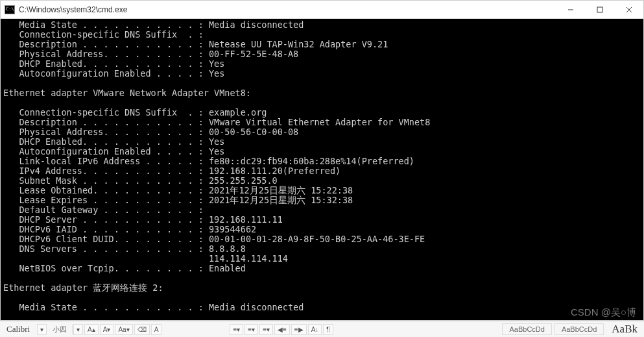 This screenshot has width=644, height=337. What do you see at coordinates (214, 239) in the screenshot?
I see `line: DHCPv6 Client DUID. . . . . . . . : 00-0…` at bounding box center [214, 239].